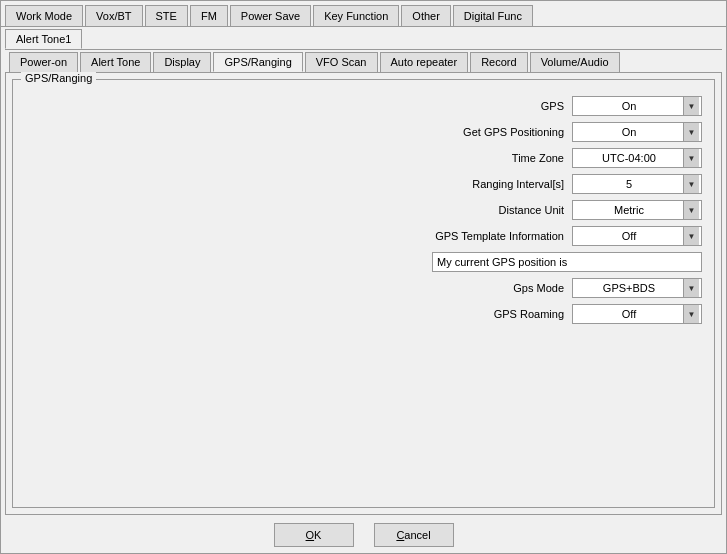 Image resolution: width=727 pixels, height=554 pixels. What do you see at coordinates (58, 78) in the screenshot?
I see `group-label: GPS/Ranging` at bounding box center [58, 78].